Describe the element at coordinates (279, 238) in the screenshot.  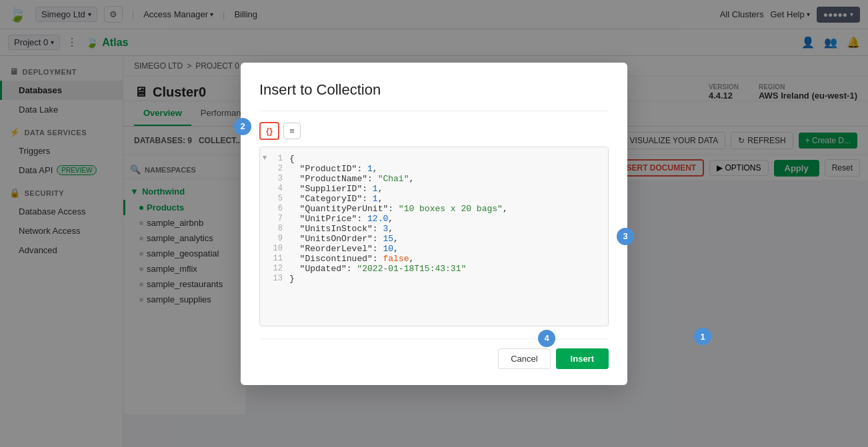
I see `line-number: 9` at that location.